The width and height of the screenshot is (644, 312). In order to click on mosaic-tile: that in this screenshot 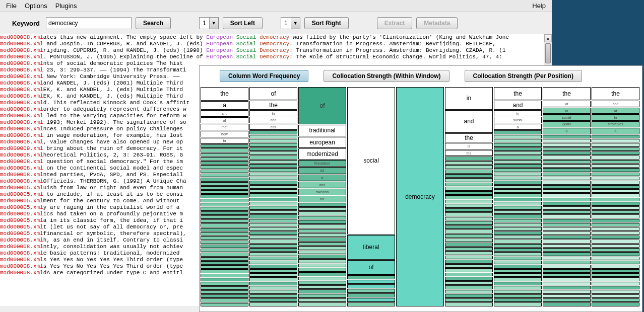, I will do `click(225, 127)`.